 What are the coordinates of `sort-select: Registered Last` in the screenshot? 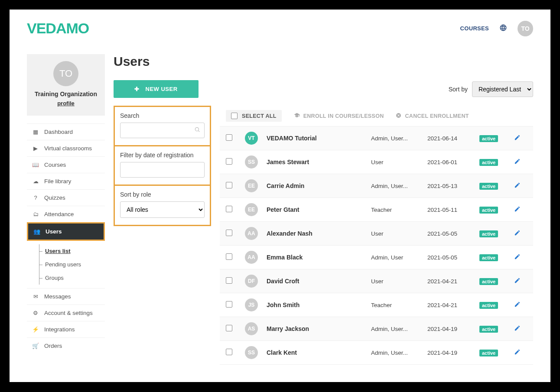 It's located at (503, 89).